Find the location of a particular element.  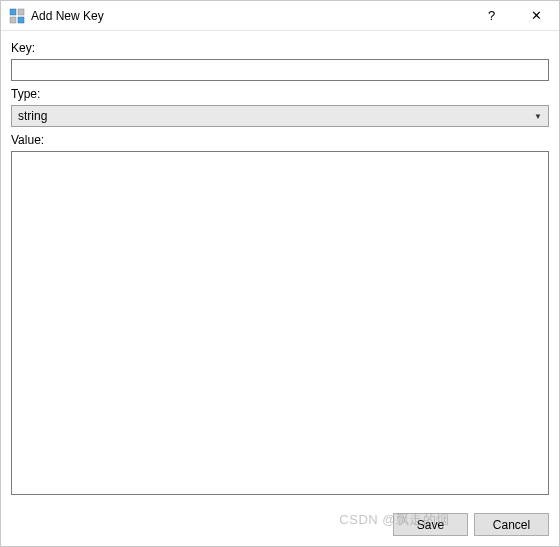

chevron-down-icon: ▼ is located at coordinates (538, 116).